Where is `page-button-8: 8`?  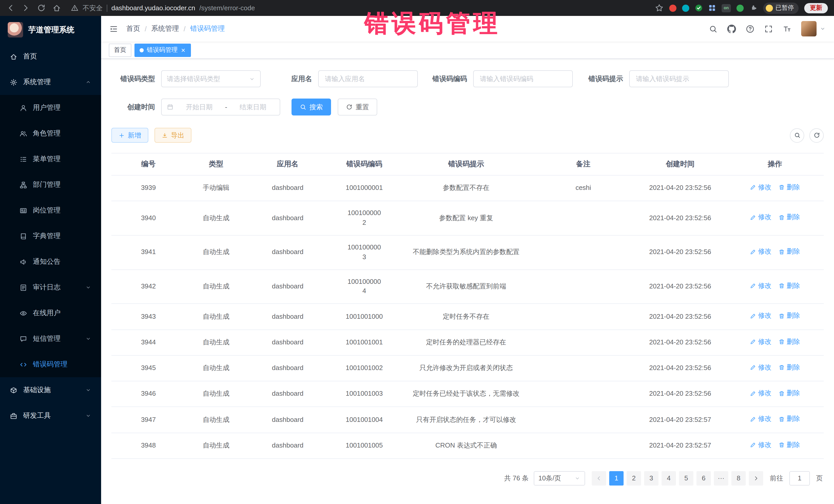
page-button-8: 8 is located at coordinates (739, 478).